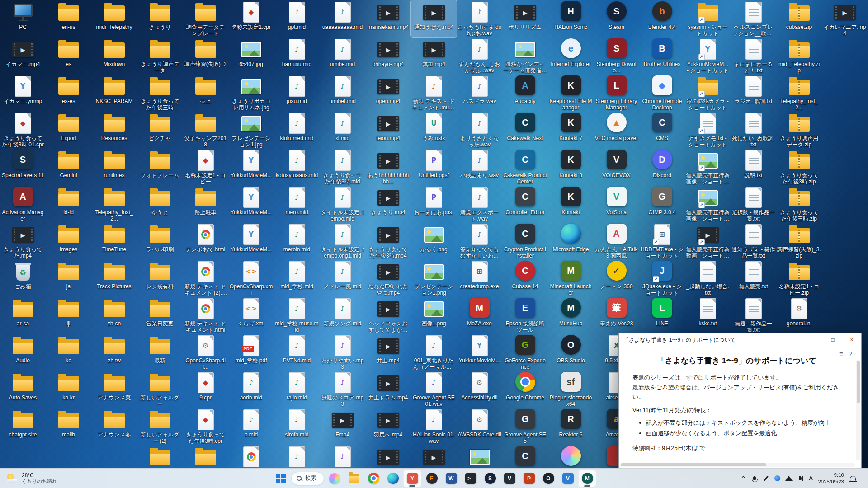 The width and height of the screenshot is (868, 488). I want to click on desktop-icon: CController Editor, so click(525, 204).